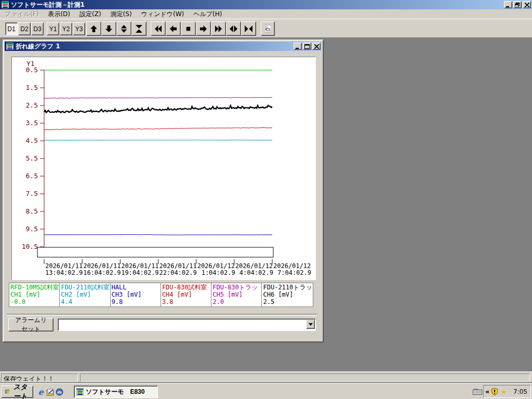  Describe the element at coordinates (22, 15) in the screenshot. I see `menu-file: ファイル(F)` at that location.